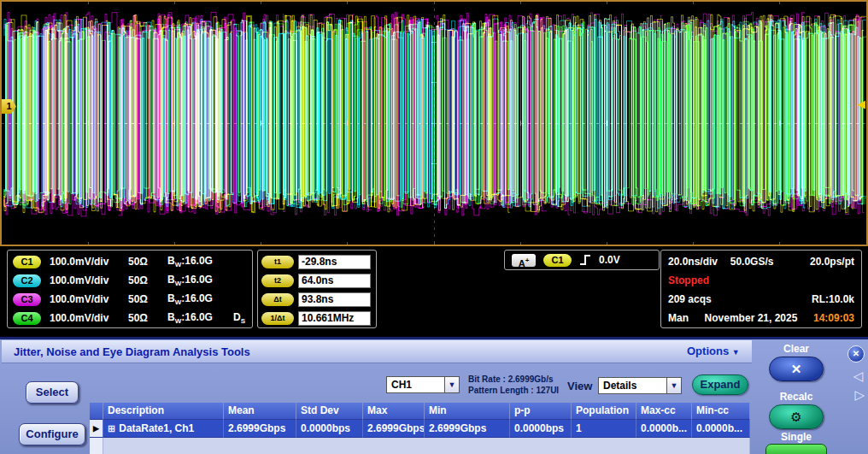 The image size is (868, 454). What do you see at coordinates (317, 289) in the screenshot?
I see `cursor-readouts: t1 -29.8ns t2 64.0ns Δt 93.8ns 1/Δt 10.6…` at bounding box center [317, 289].